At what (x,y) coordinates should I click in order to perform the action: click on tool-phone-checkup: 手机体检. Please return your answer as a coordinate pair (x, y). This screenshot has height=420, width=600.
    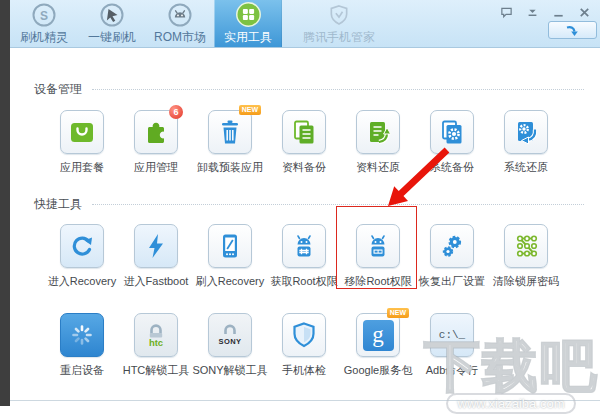
    Looking at the image, I should click on (304, 346).